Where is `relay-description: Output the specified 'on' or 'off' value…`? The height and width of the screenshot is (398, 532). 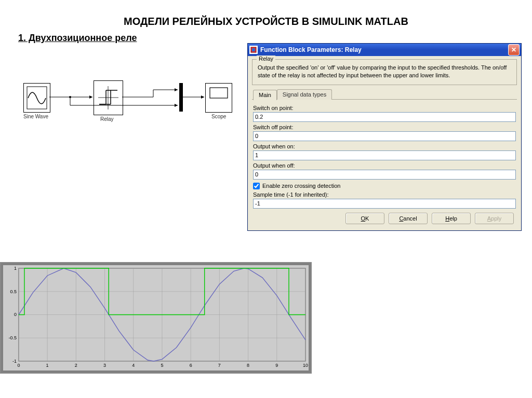 relay-description: Output the specified 'on' or 'off' value… is located at coordinates (384, 72).